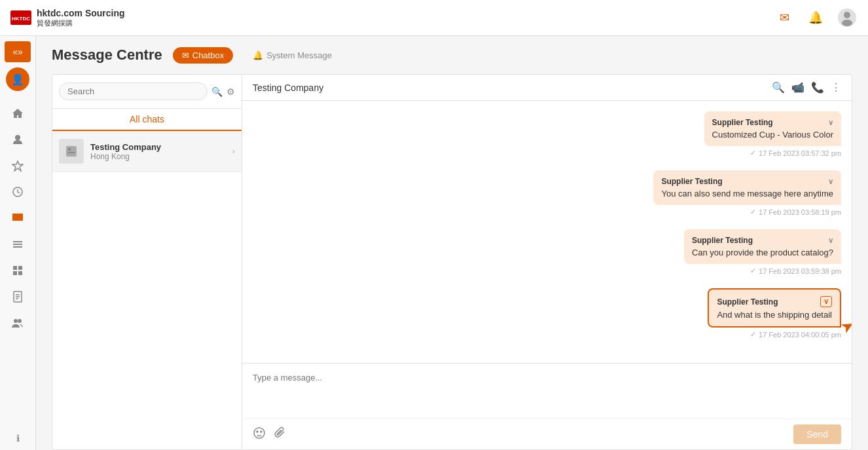  What do you see at coordinates (774, 308) in the screenshot?
I see `message-bubble-highlighted: Supplier Testing ∨ And what is the shipp…` at bounding box center [774, 308].